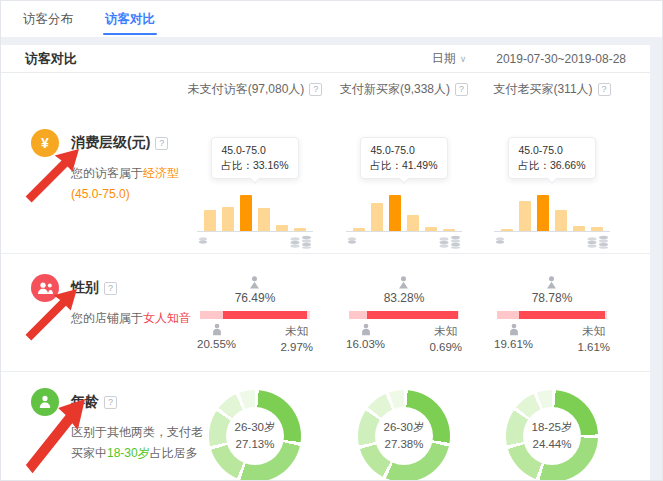 The height and width of the screenshot is (481, 663). What do you see at coordinates (255, 339) in the screenshot?
I see `gender-bottom-labels: 20.55% 未知 2.97%` at bounding box center [255, 339].